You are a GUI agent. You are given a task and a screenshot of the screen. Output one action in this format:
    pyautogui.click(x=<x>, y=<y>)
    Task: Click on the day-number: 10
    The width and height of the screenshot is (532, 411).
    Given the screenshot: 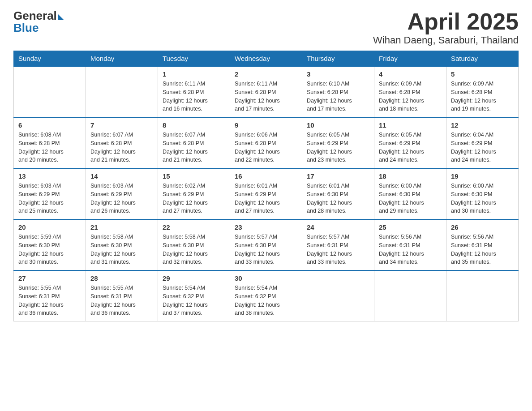 What is the action you would take?
    pyautogui.click(x=338, y=125)
    